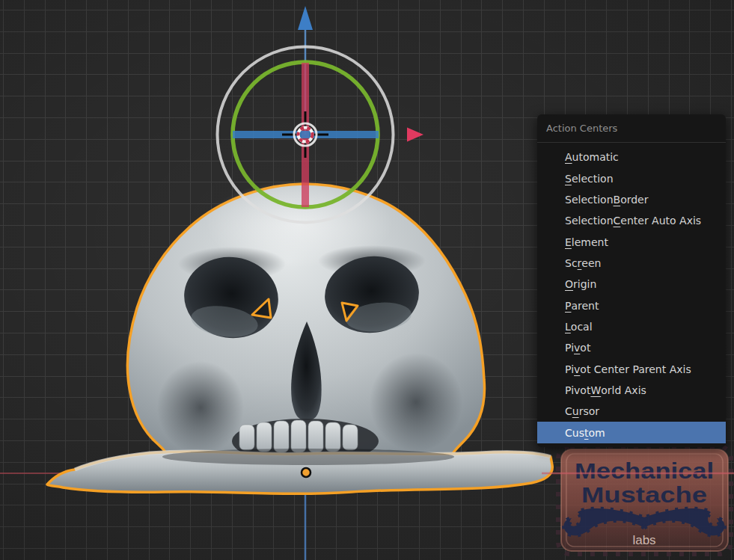 The image size is (734, 560). Describe the element at coordinates (644, 471) in the screenshot. I see `logo-text-line1: Mechanical` at that location.